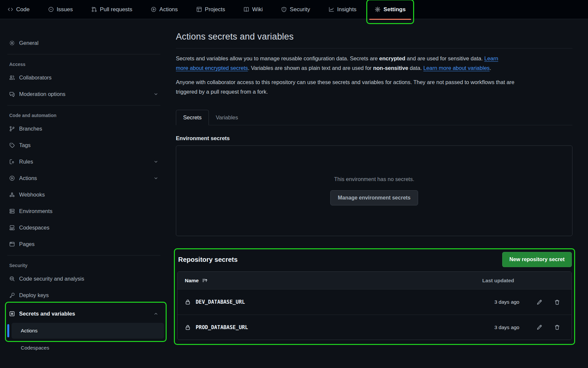  What do you see at coordinates (23, 10) in the screenshot?
I see `nav-tab-label: Code` at bounding box center [23, 10].